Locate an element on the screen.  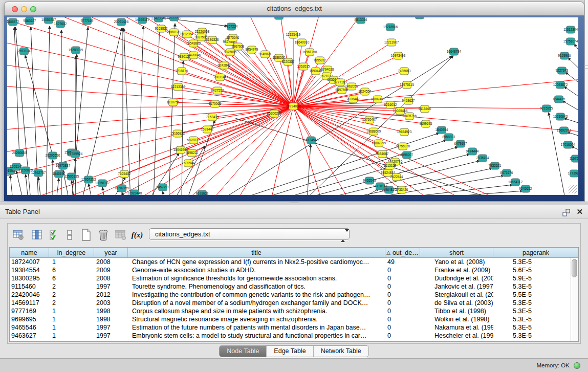
table-selector-dropdown: citations_edges.txt is located at coordinates (249, 234).